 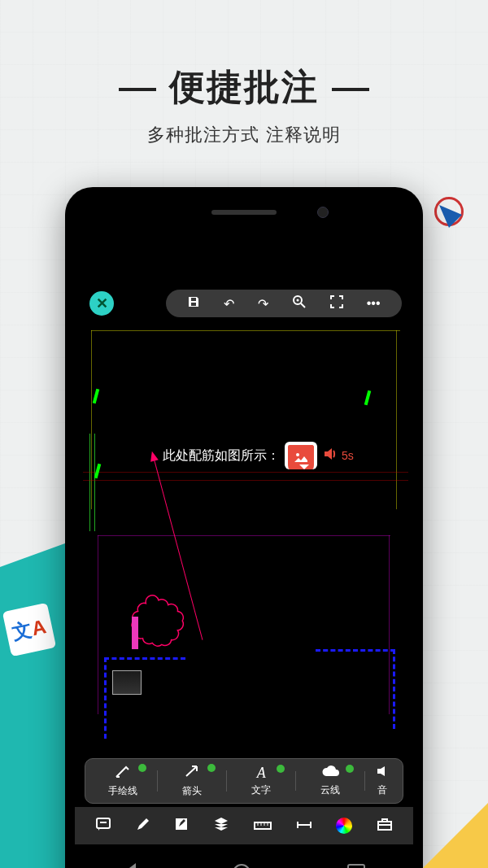 What do you see at coordinates (264, 304) in the screenshot?
I see `redo-icon: ↷` at bounding box center [264, 304].